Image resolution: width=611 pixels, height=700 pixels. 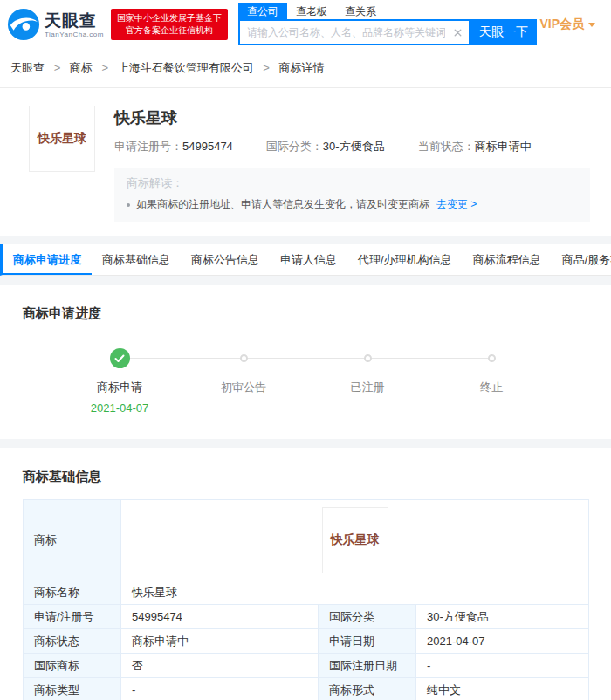 I want to click on check-icon, so click(x=120, y=358).